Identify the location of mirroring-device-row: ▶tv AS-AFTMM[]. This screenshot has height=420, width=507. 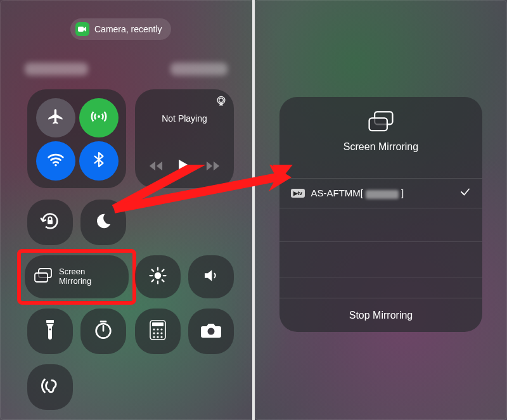
(381, 193).